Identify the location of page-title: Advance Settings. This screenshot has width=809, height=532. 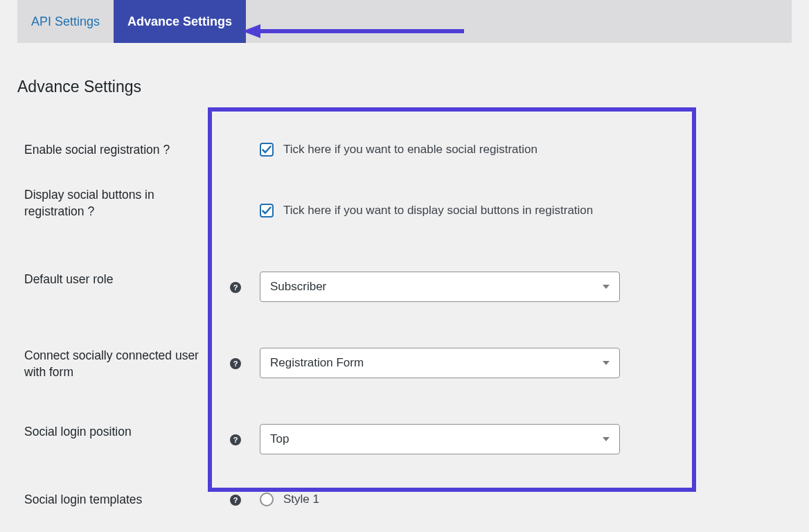
(404, 87).